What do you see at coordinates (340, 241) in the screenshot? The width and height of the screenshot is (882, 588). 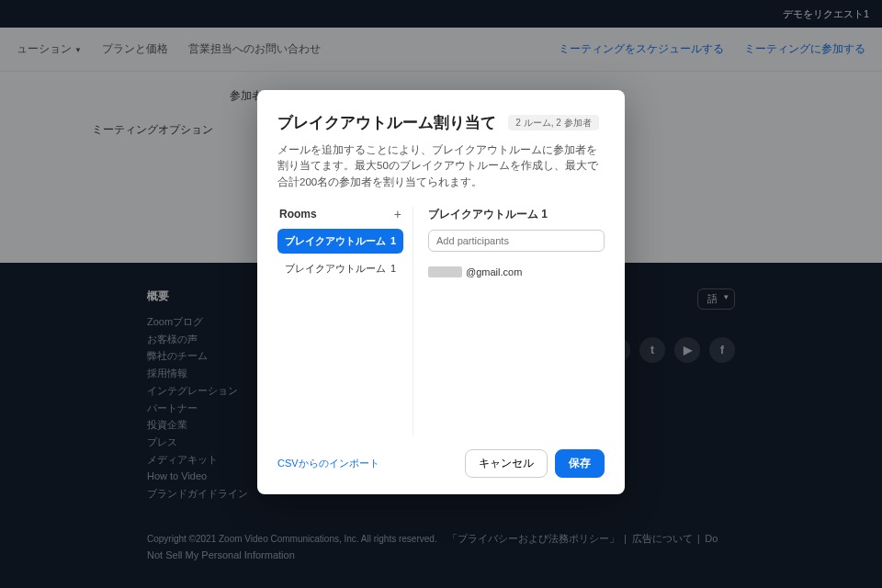 I see `room-item-1: ブレイクアウトルーム1` at bounding box center [340, 241].